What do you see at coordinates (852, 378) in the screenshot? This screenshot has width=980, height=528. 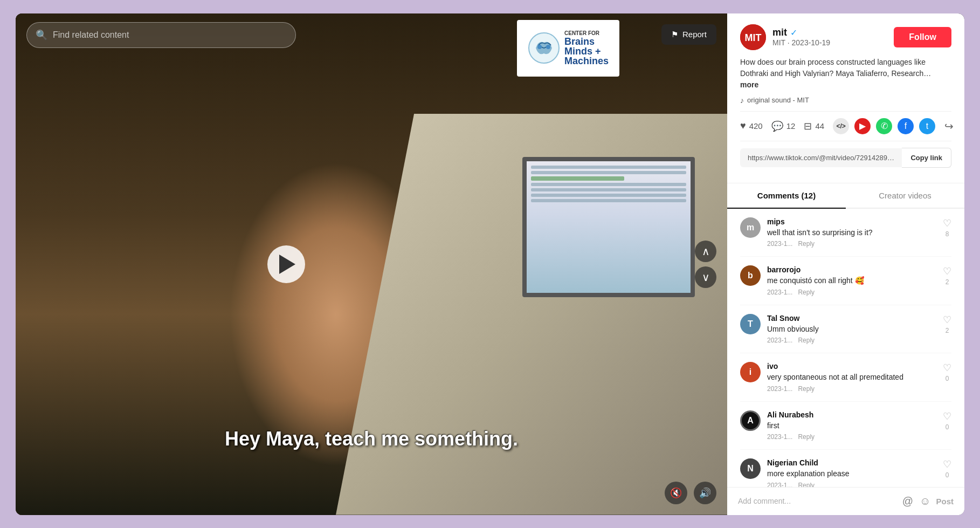 I see `comment-text: very spontaneous not at all premeditated` at bounding box center [852, 378].